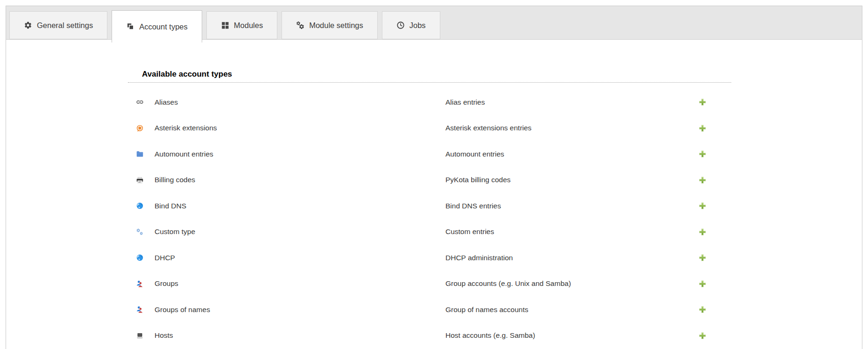 The height and width of the screenshot is (349, 868). I want to click on account-type-description: Bind DNS entries, so click(473, 206).